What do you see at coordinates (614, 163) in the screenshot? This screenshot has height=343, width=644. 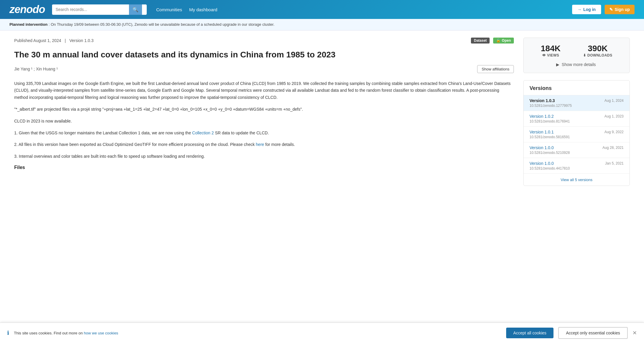 I see `version-4-date: Jan 5, 2021` at bounding box center [614, 163].